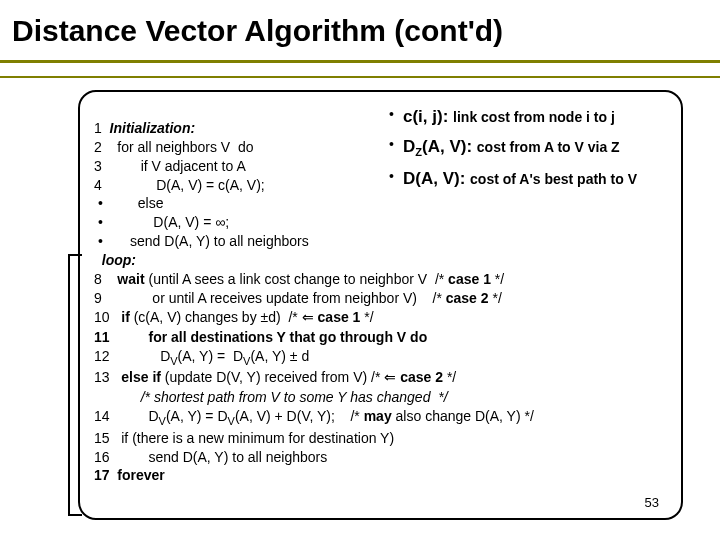 Image resolution: width=720 pixels, height=540 pixels. Describe the element at coordinates (529, 150) in the screenshot. I see `notation-list: • c(i, j): link cost from node i to j • …` at that location.